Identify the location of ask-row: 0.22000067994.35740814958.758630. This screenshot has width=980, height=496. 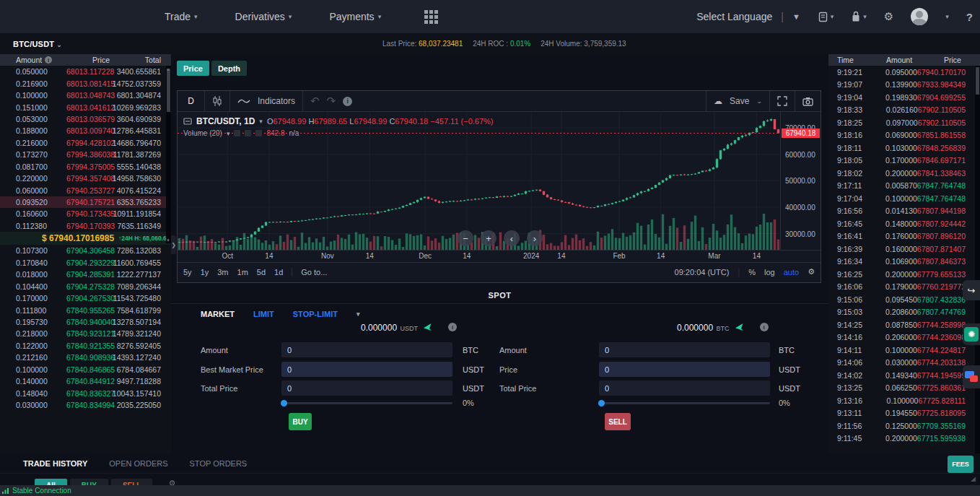
(85, 178).